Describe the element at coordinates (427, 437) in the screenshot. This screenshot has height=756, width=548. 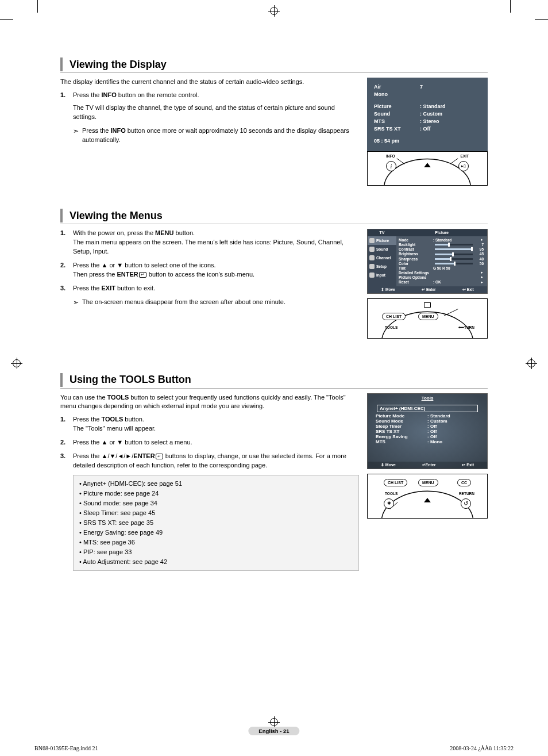
I see `tools-row: Energy Saving: Off` at that location.